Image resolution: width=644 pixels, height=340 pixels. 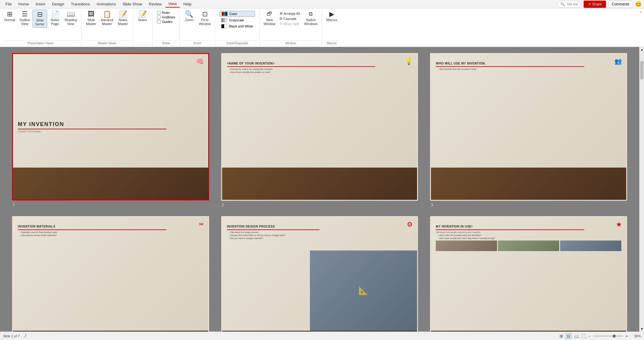 What do you see at coordinates (8, 4) in the screenshot?
I see `menu-file: File` at bounding box center [8, 4].